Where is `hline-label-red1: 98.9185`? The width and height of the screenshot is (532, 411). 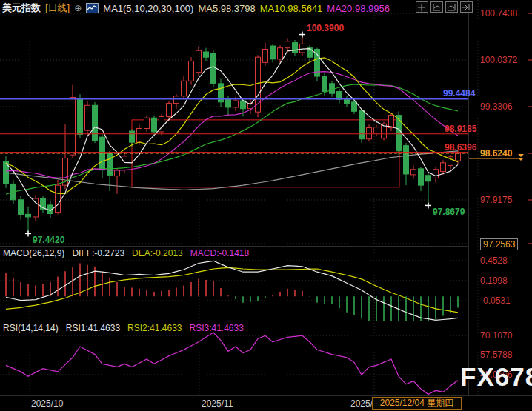
hline-label-red1: 98.9185 is located at coordinates (461, 129).